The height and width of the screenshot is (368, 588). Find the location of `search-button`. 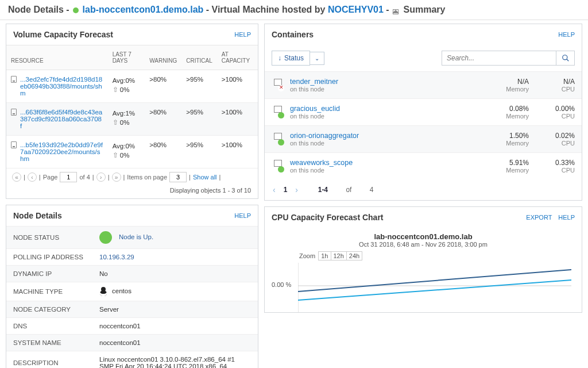

search-button is located at coordinates (566, 58).